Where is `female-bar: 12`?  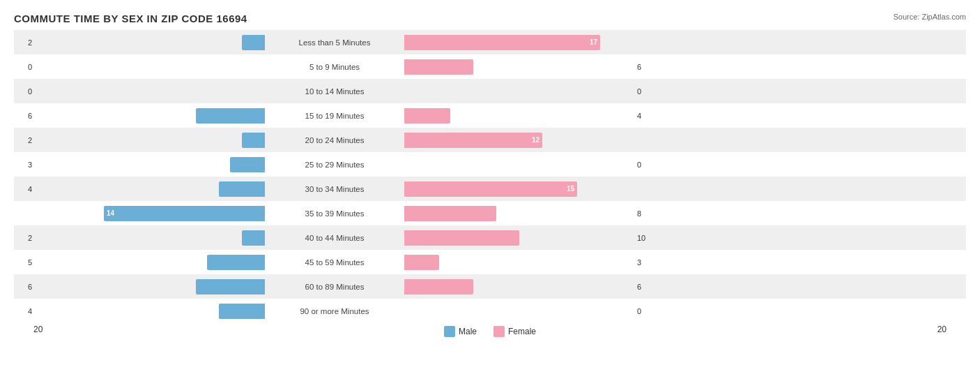
female-bar: 12 is located at coordinates (473, 140).